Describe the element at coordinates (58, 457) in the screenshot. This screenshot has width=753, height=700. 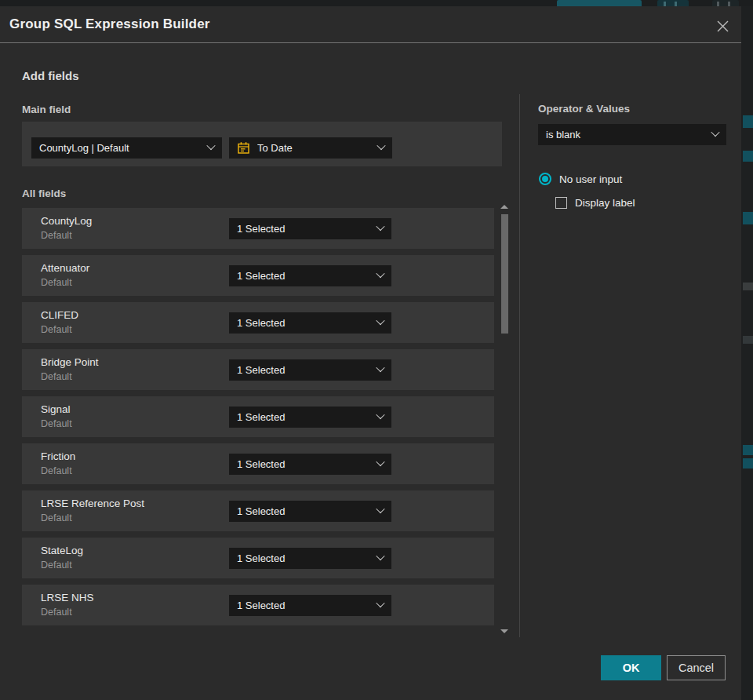
I see `field-name: Friction` at that location.